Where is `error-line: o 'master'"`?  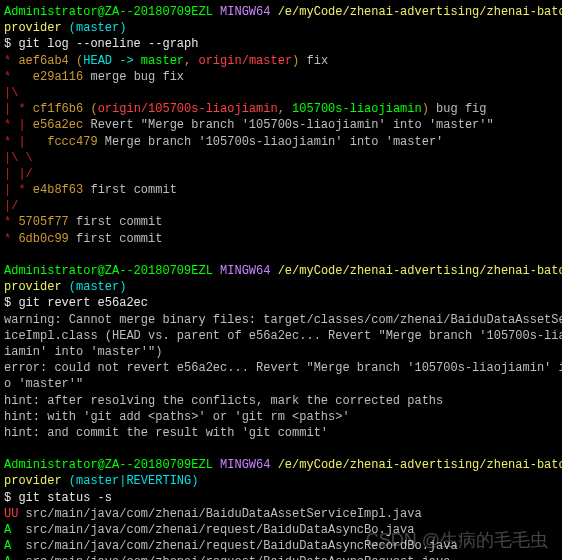 error-line: o 'master'" is located at coordinates (281, 384).